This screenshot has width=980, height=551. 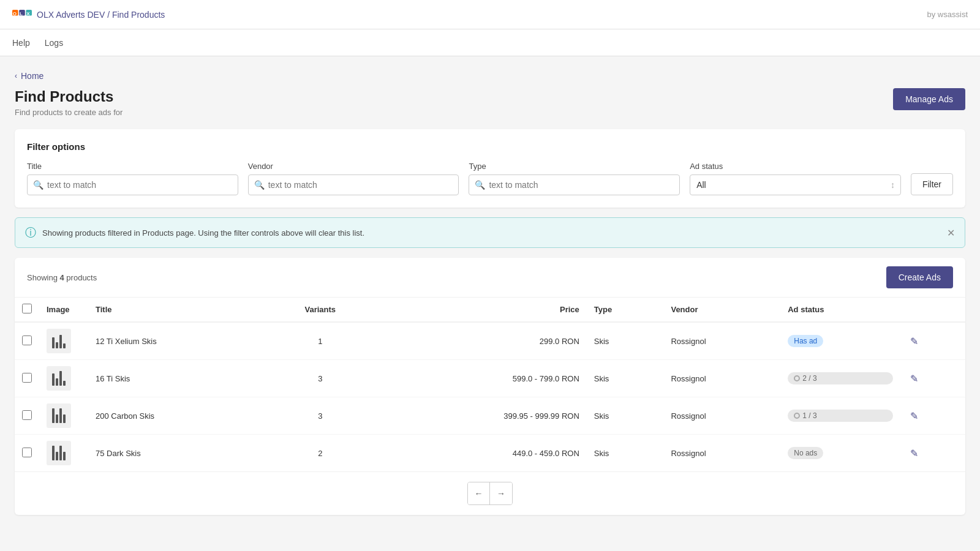 I want to click on breadcrumb: OLX Adverts DEV / Find Products, so click(x=100, y=15).